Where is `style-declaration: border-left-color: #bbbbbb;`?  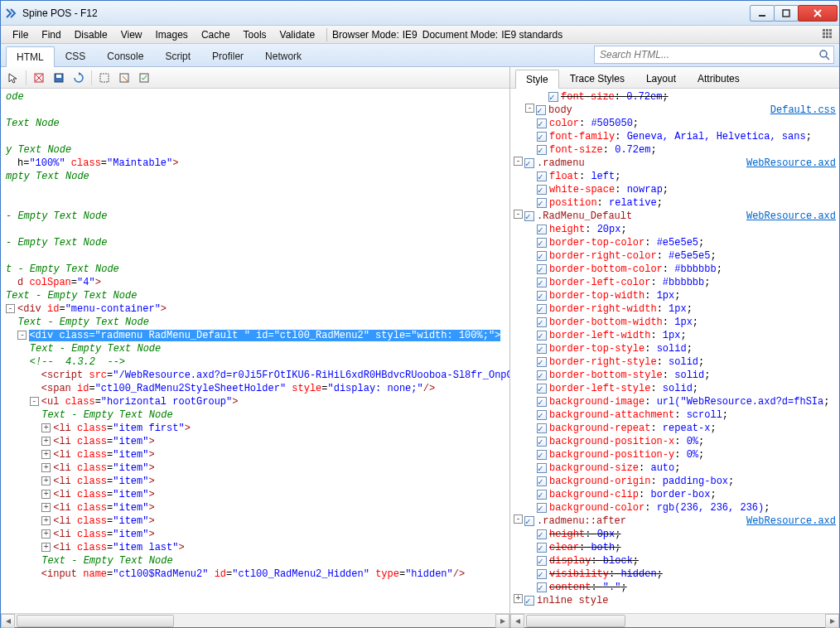
style-declaration: border-left-color: #bbbbbb; is located at coordinates (674, 283).